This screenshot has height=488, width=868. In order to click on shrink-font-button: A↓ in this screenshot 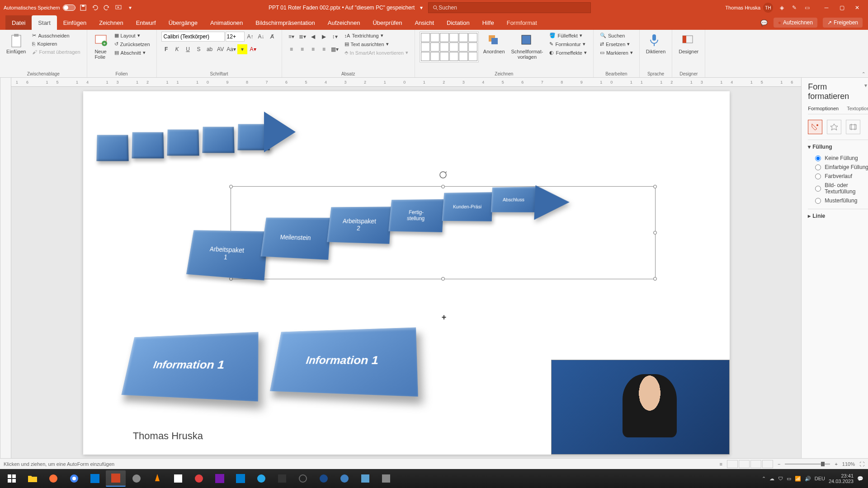, I will do `click(261, 37)`.